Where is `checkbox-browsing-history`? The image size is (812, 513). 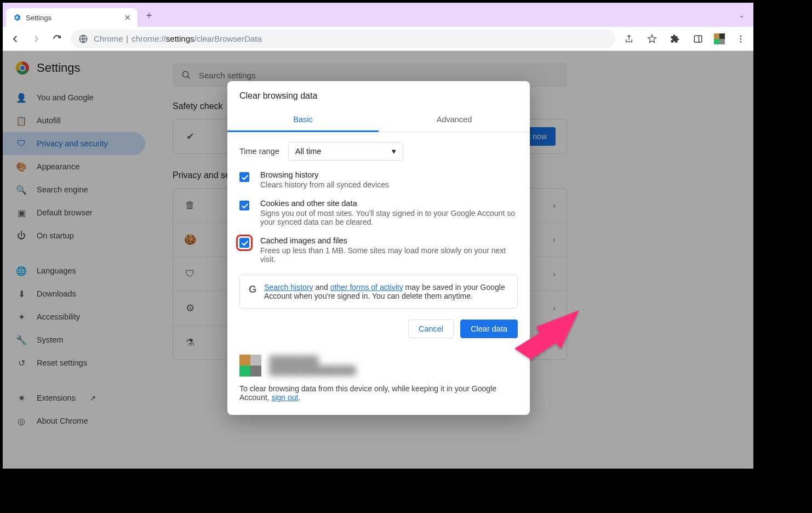 checkbox-browsing-history is located at coordinates (244, 177).